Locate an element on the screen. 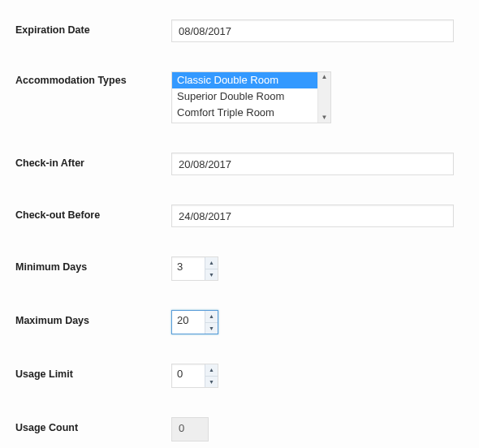 Image resolution: width=479 pixels, height=448 pixels. label-accommodation-types: Accommodation Types is located at coordinates (93, 79).